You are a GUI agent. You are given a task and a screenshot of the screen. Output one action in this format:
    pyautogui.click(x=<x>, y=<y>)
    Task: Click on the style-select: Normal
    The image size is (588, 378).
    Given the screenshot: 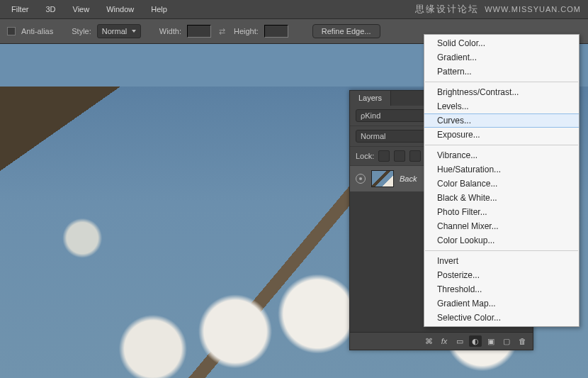 What is the action you would take?
    pyautogui.click(x=119, y=31)
    